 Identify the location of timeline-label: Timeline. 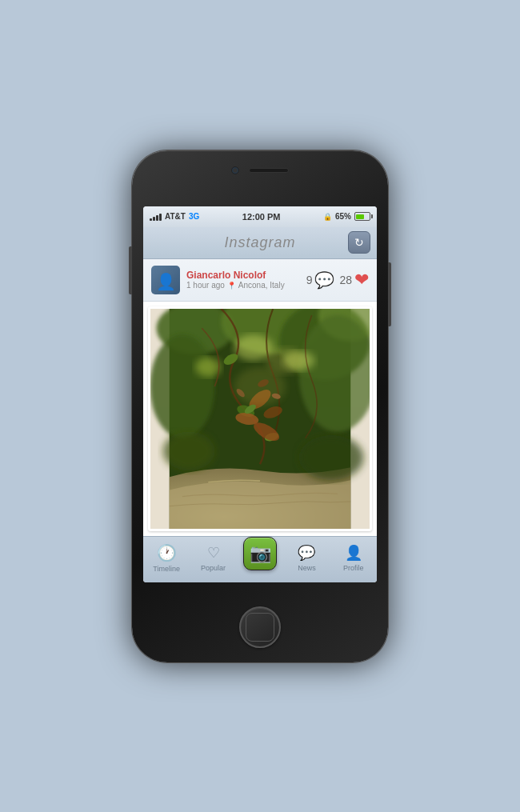
(166, 569).